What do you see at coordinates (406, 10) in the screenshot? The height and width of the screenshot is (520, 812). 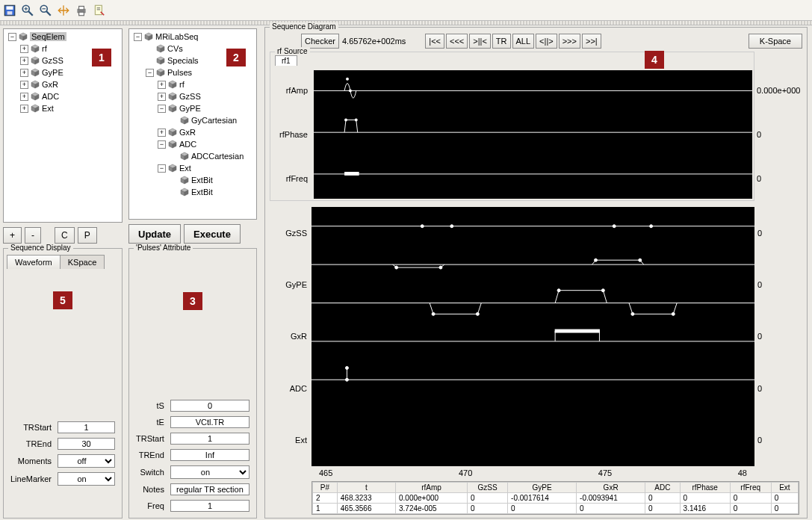 I see `top-toolbar` at bounding box center [406, 10].